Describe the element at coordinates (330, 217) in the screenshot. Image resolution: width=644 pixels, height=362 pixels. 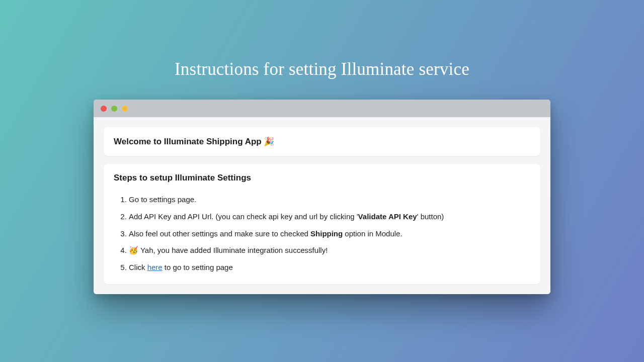
I see `step-item-2: Add API Key and API Url. (you can check …` at that location.